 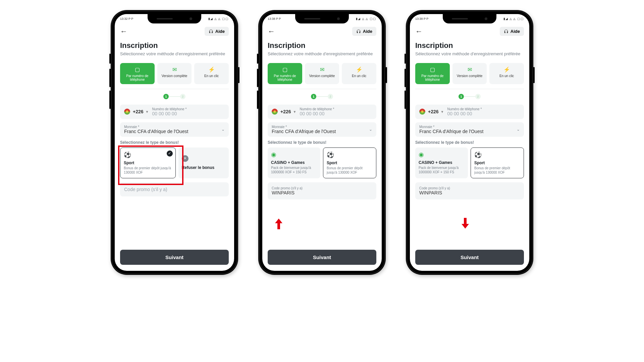 I want to click on check-icon: ✓, so click(x=170, y=154).